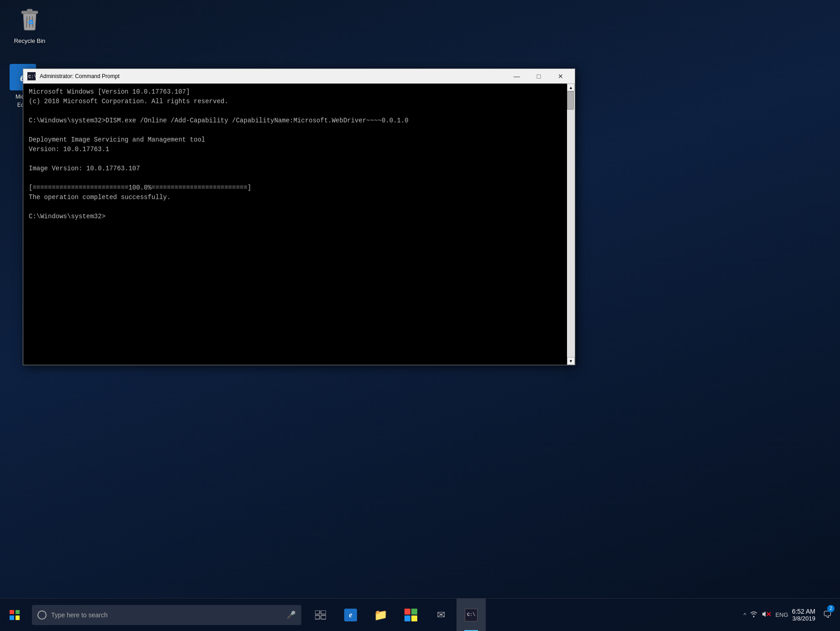 The image size is (840, 631). I want to click on taskbar-item-store, so click(411, 615).